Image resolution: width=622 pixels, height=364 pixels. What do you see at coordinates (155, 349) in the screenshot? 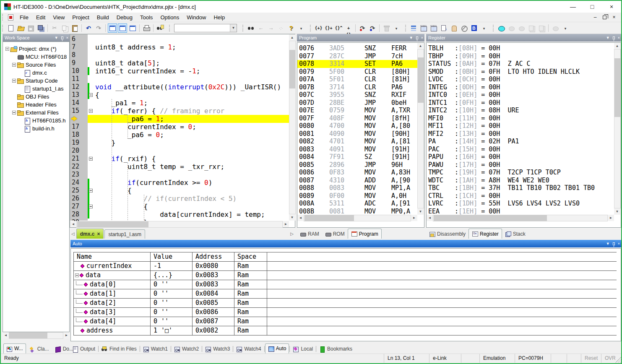
I see `output-tab-watch1: Watch1` at bounding box center [155, 349].